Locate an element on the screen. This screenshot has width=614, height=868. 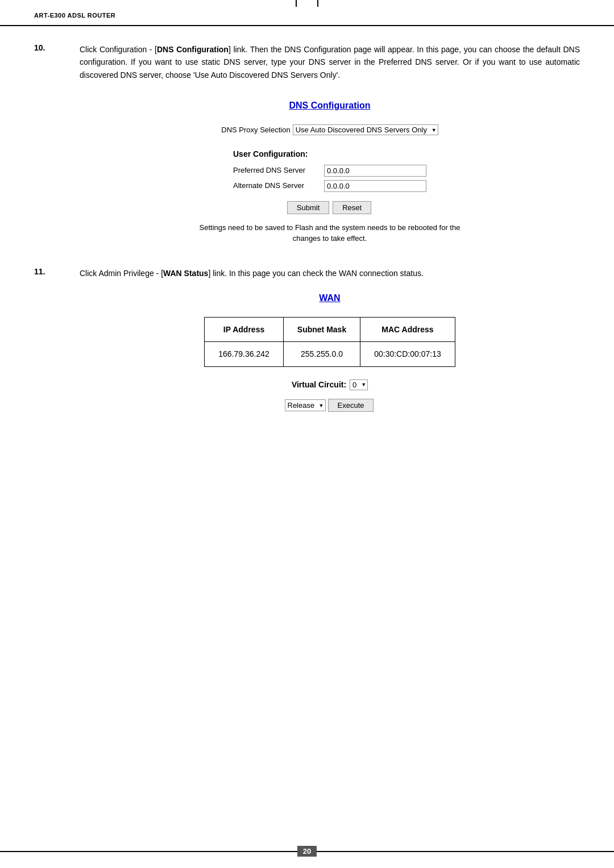
header-title: ART-E300 ADSL ROUTER is located at coordinates (75, 15).